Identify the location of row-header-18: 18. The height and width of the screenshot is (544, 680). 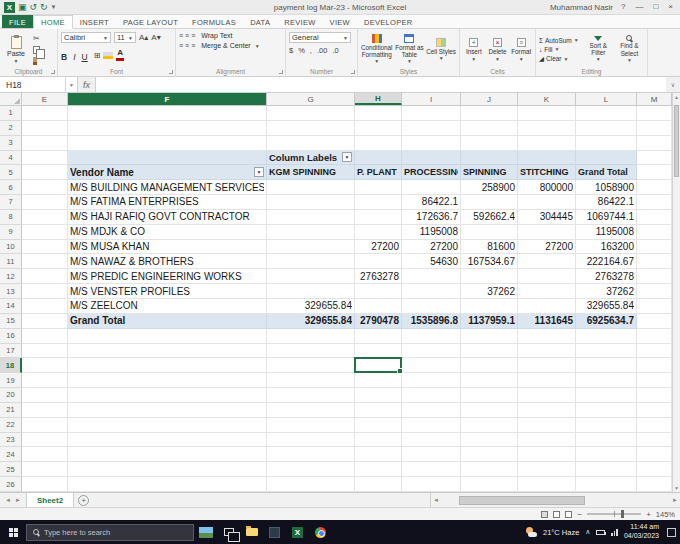
(11, 366).